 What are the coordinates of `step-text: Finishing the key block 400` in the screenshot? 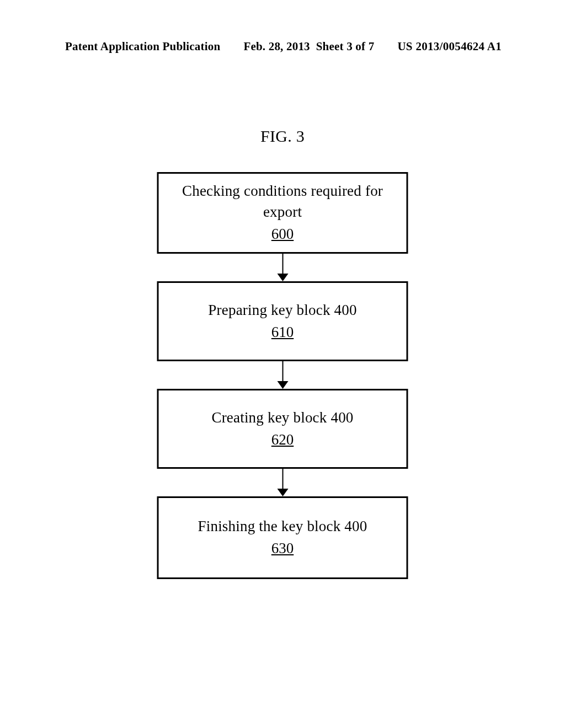 It's located at (282, 527).